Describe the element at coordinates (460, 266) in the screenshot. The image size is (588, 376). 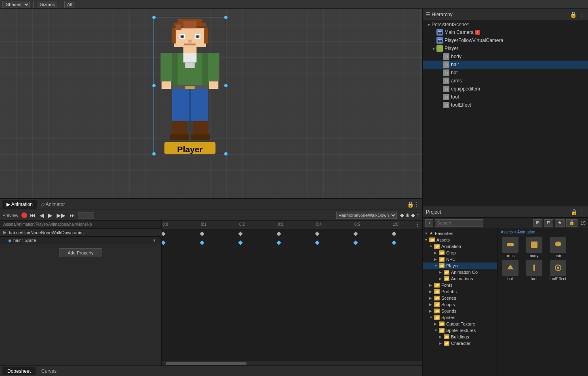
I see `proj-player-folder: ▼ 📁 Player` at that location.